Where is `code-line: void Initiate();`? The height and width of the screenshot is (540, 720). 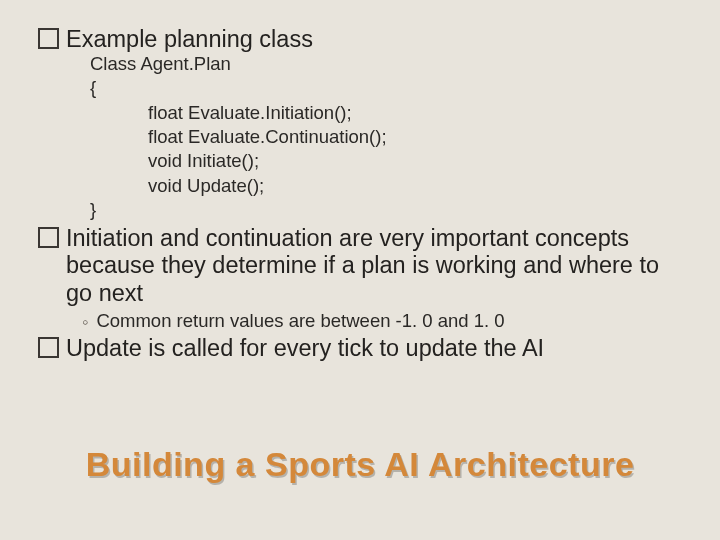
code-line: void Initiate(); is located at coordinates (387, 161).